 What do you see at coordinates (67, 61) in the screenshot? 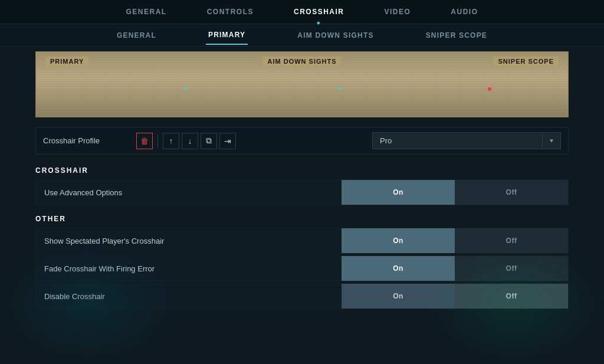
I see `preview-label-primary: PRIMARY` at bounding box center [67, 61].